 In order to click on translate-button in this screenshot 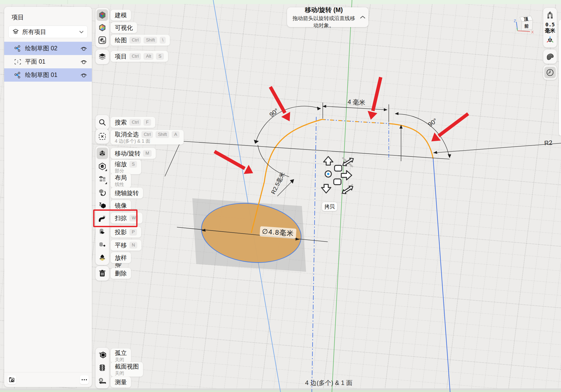, I will do `click(102, 245)`.